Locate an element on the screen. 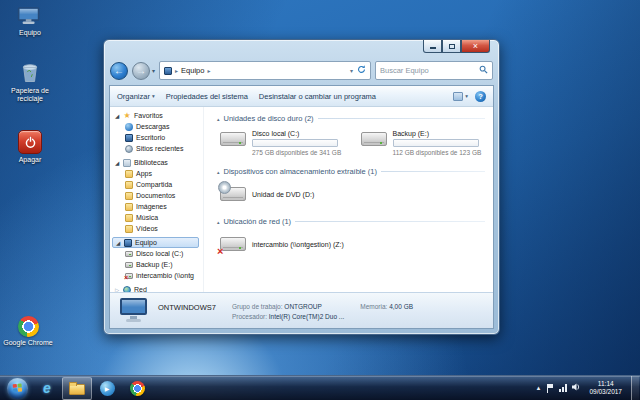 Image resolution: width=640 pixels, height=400 pixels. command-bar: Organizar ▾ Propiedades del sistema Desi… is located at coordinates (302, 96).